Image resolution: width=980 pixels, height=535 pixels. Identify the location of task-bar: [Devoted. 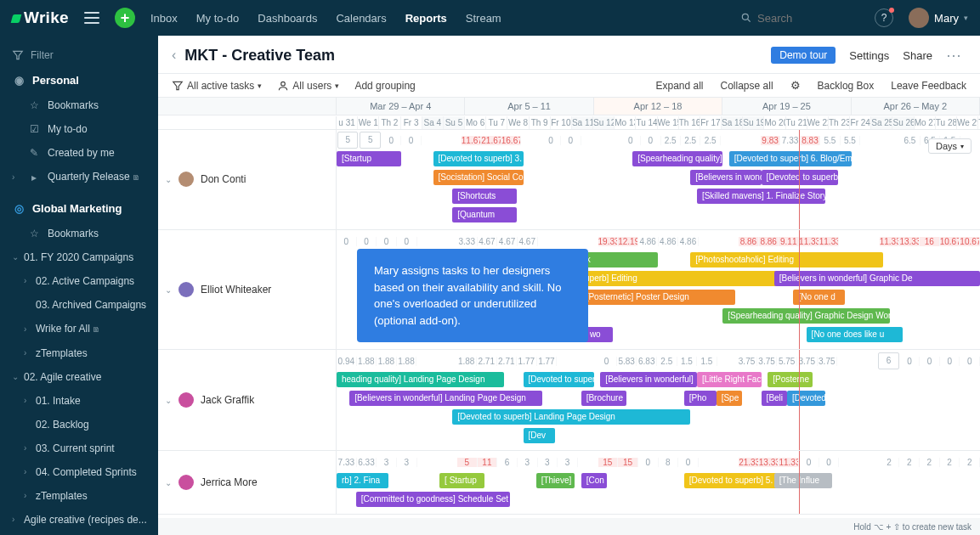
(806, 398).